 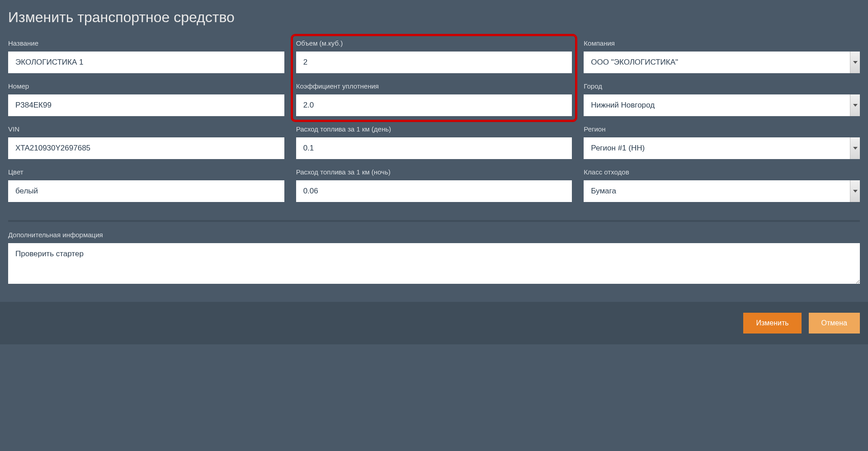 I want to click on label-additional-info: Дополнительная информация, so click(x=434, y=235).